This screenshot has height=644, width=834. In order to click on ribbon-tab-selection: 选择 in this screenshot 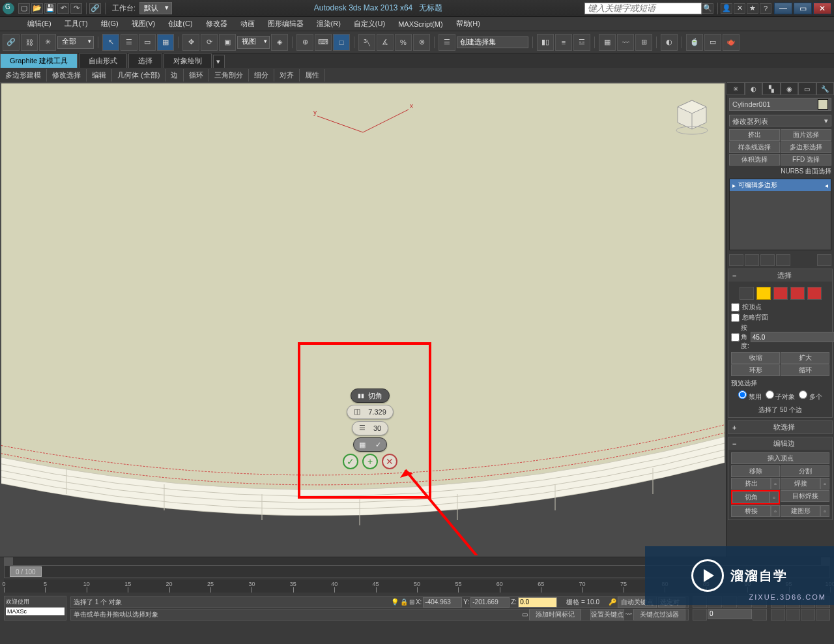, I will do `click(145, 61)`.